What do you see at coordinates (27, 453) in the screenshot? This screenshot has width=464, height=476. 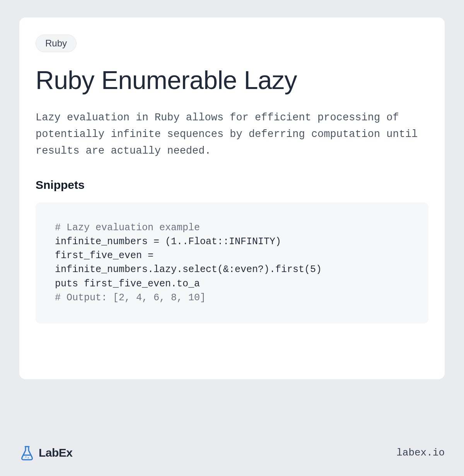 I see `flask-icon` at bounding box center [27, 453].